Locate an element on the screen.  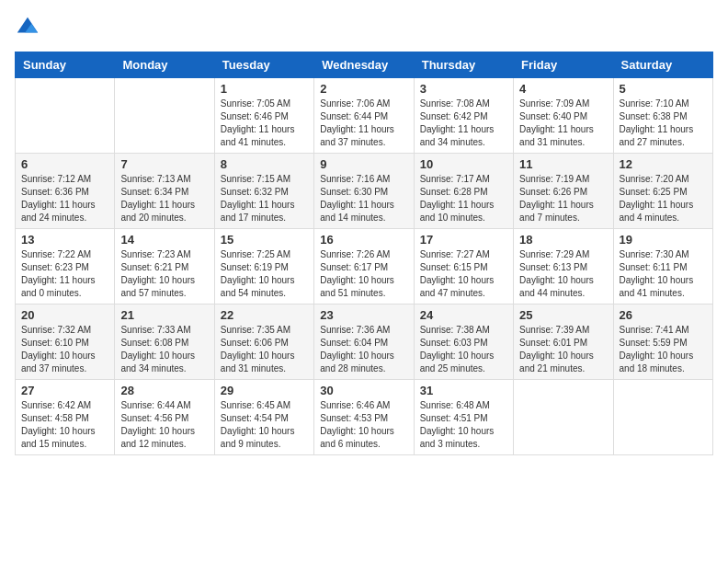
day-number: 25 is located at coordinates (563, 315).